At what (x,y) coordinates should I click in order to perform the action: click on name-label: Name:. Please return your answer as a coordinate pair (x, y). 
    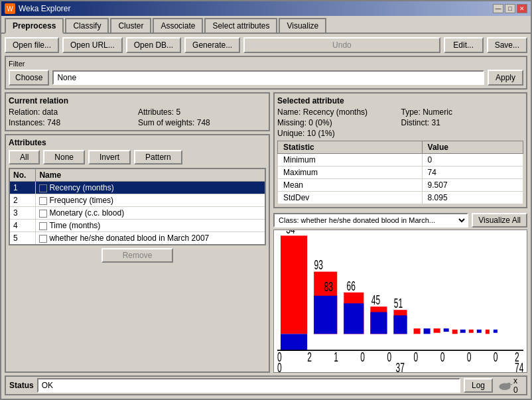
    Looking at the image, I should click on (289, 112).